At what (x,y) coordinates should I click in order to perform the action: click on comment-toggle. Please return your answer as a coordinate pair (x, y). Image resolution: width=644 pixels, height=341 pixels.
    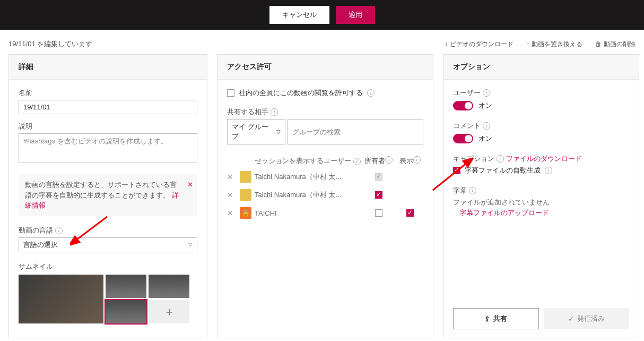
    Looking at the image, I should click on (463, 139).